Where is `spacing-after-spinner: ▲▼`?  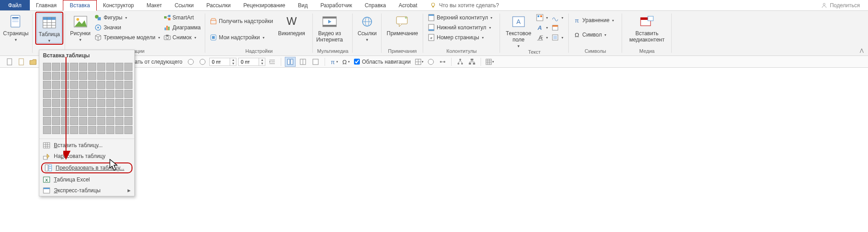
spacing-after-spinner: ▲▼ is located at coordinates (252, 62).